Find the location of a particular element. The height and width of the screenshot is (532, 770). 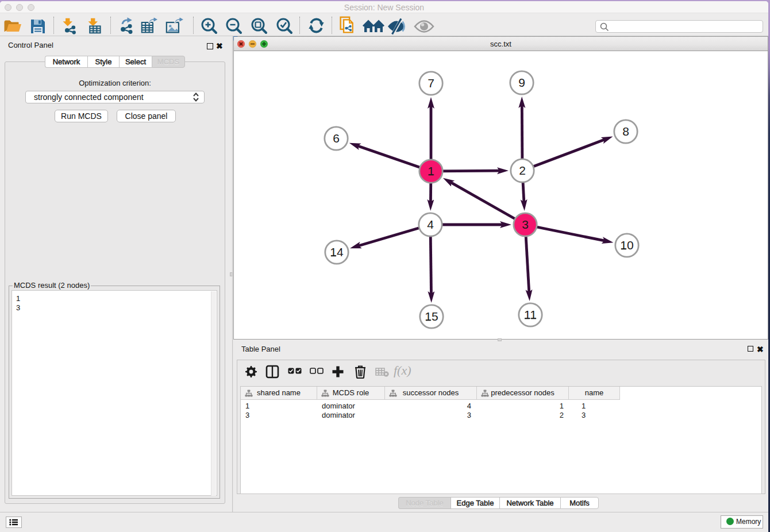

svg-text: 15 is located at coordinates (431, 316).